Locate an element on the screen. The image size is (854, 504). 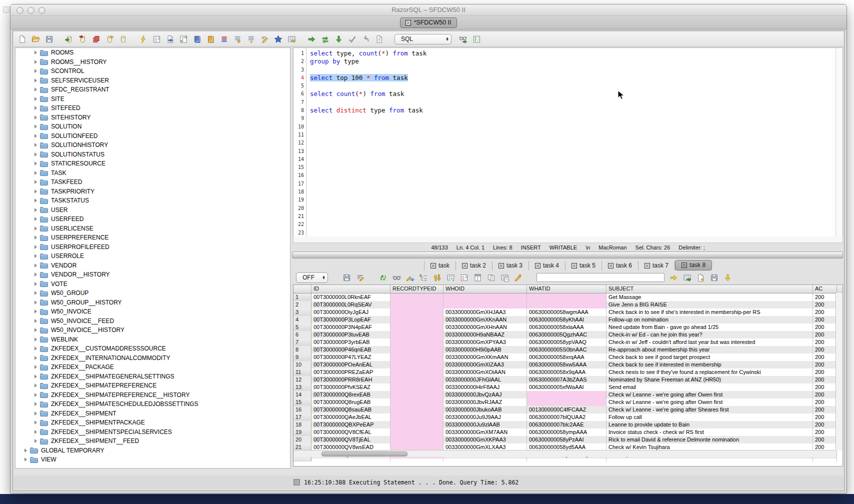
tree-item-zkfedex__shipmentspecialservices: ZKFEDEX__SHIPMENTSPECIALSERVICES is located at coordinates (153, 432).